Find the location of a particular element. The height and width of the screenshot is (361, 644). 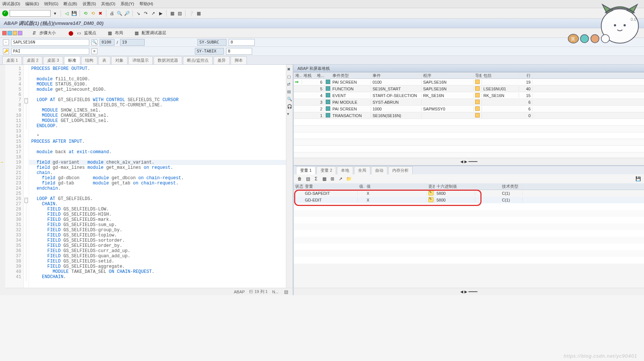

cancel-icon: ✖ is located at coordinates (100, 13).